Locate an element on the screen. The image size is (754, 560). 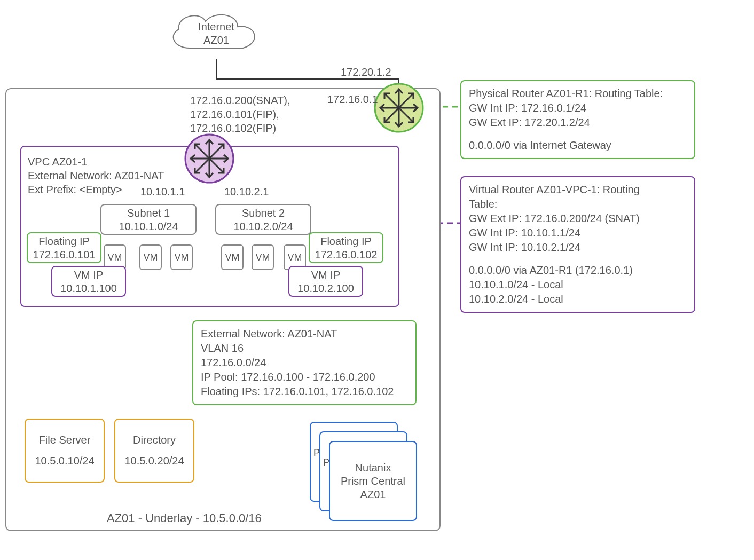
extnet-l1: External Network: AZ01-NAT is located at coordinates (304, 334).